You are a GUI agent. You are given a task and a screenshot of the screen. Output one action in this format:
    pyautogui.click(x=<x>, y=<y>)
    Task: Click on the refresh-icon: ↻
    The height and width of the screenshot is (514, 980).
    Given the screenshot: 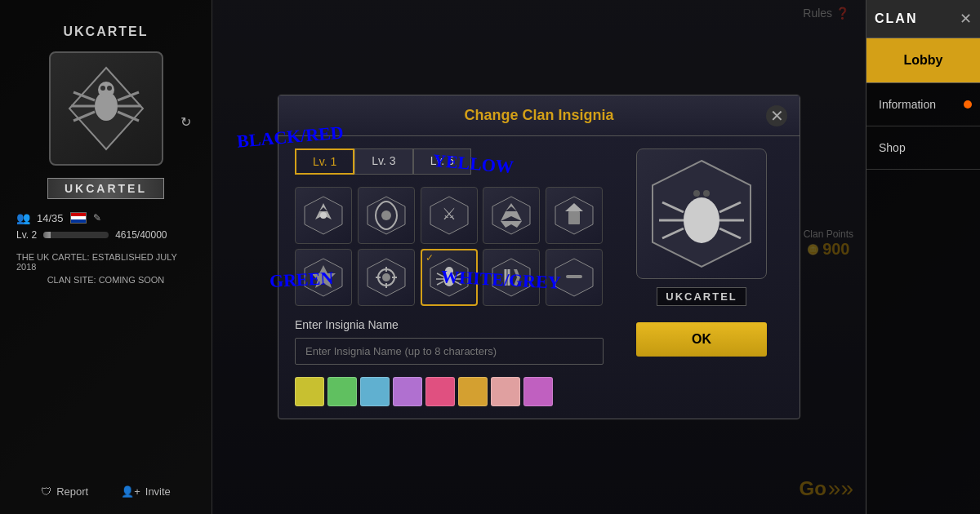 What is the action you would take?
    pyautogui.click(x=186, y=122)
    